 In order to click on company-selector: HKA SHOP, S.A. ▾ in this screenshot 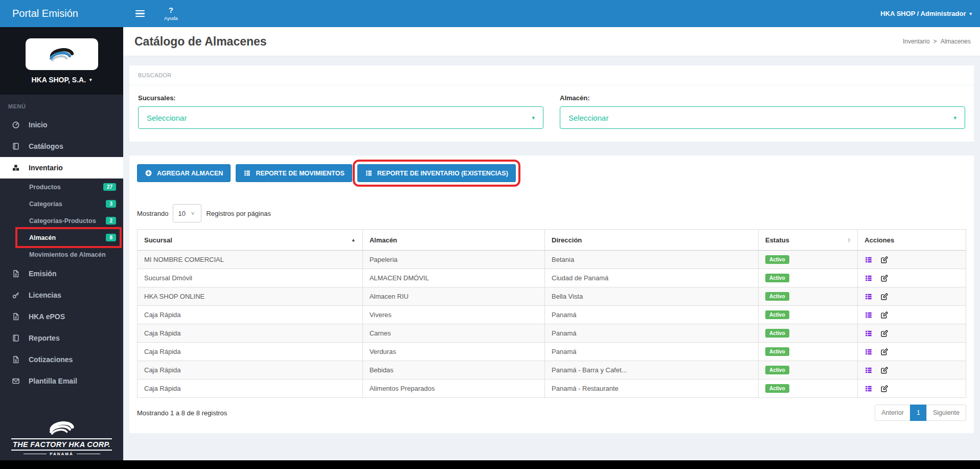, I will do `click(61, 80)`.